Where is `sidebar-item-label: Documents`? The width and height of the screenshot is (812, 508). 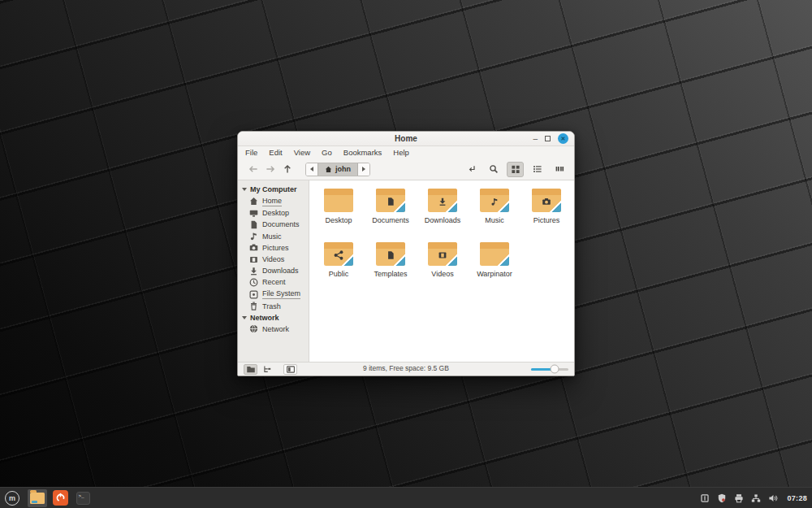
sidebar-item-label: Documents is located at coordinates (281, 224).